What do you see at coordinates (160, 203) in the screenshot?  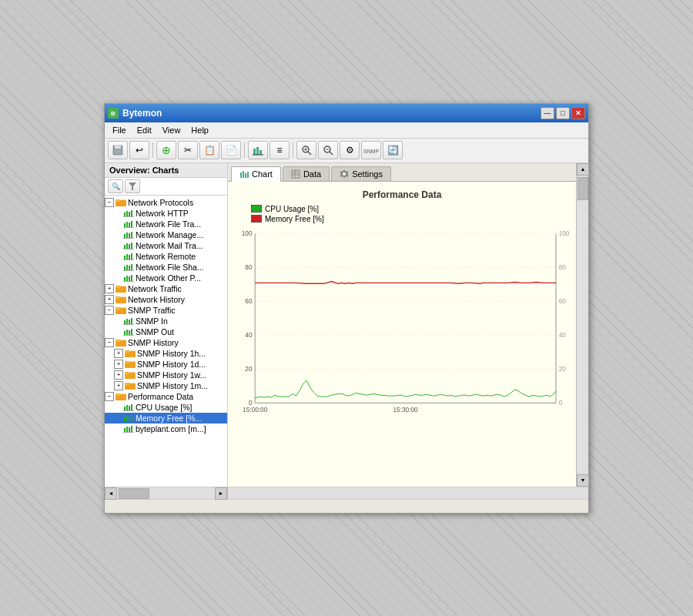 I see `tree-label-0: Network Protocols` at bounding box center [160, 203].